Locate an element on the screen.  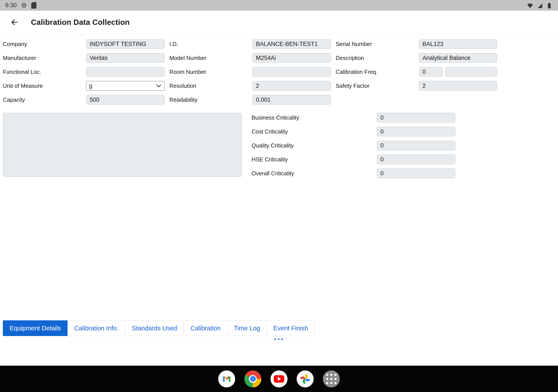
resolution-field is located at coordinates (292, 86).